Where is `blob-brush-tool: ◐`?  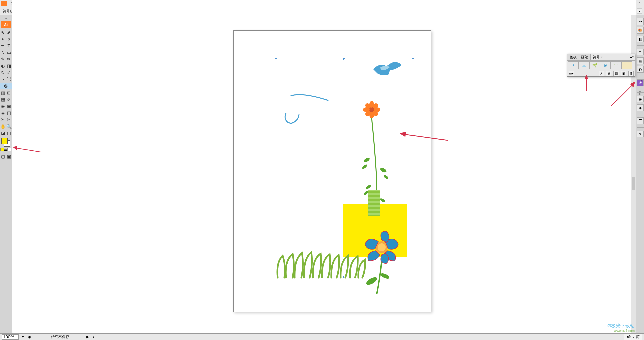 blob-brush-tool: ◐ is located at coordinates (3, 66).